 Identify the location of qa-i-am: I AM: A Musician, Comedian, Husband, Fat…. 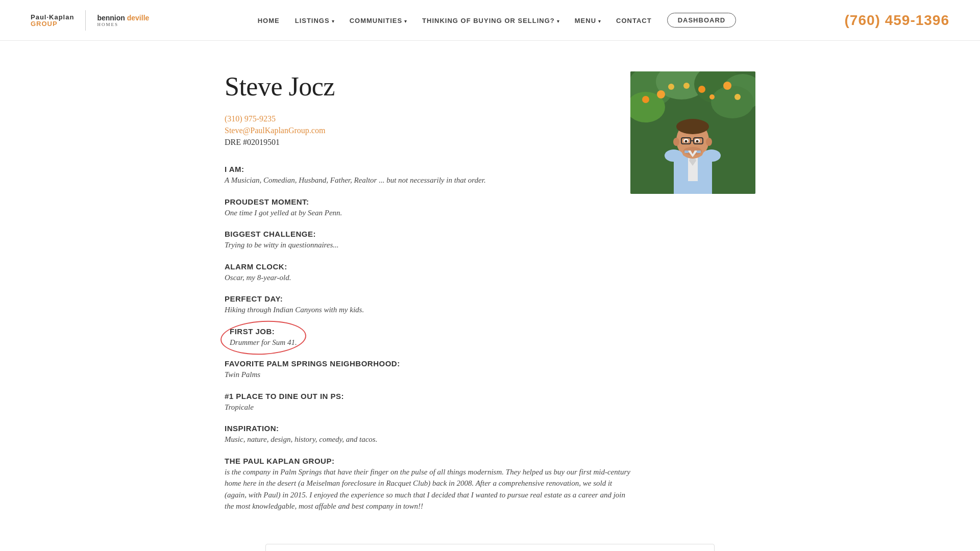
(428, 176).